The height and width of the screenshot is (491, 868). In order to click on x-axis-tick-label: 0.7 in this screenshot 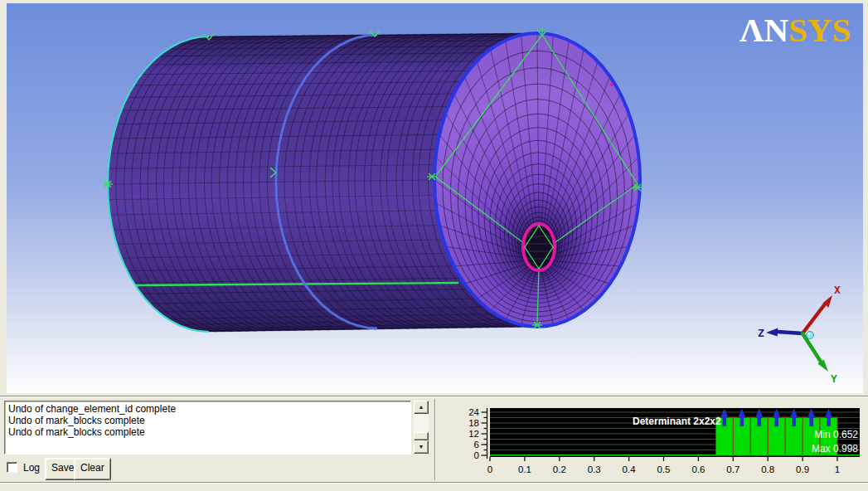, I will do `click(733, 469)`.